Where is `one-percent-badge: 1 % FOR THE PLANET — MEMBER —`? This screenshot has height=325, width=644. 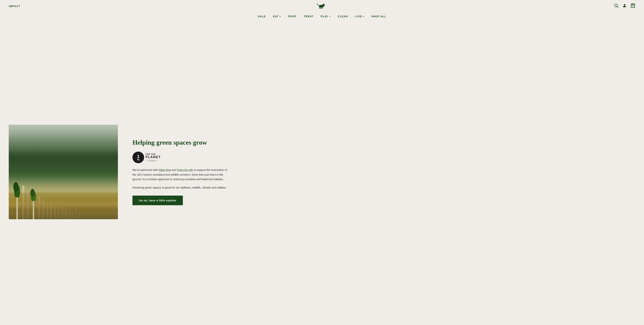
one-percent-badge: 1 % FOR THE PLANET — MEMBER — is located at coordinates (146, 157).